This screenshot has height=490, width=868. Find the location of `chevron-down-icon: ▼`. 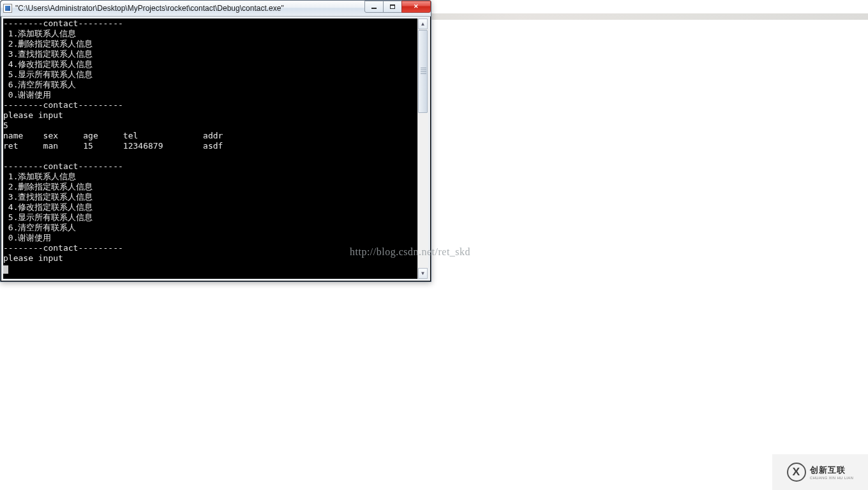

chevron-down-icon: ▼ is located at coordinates (423, 273).